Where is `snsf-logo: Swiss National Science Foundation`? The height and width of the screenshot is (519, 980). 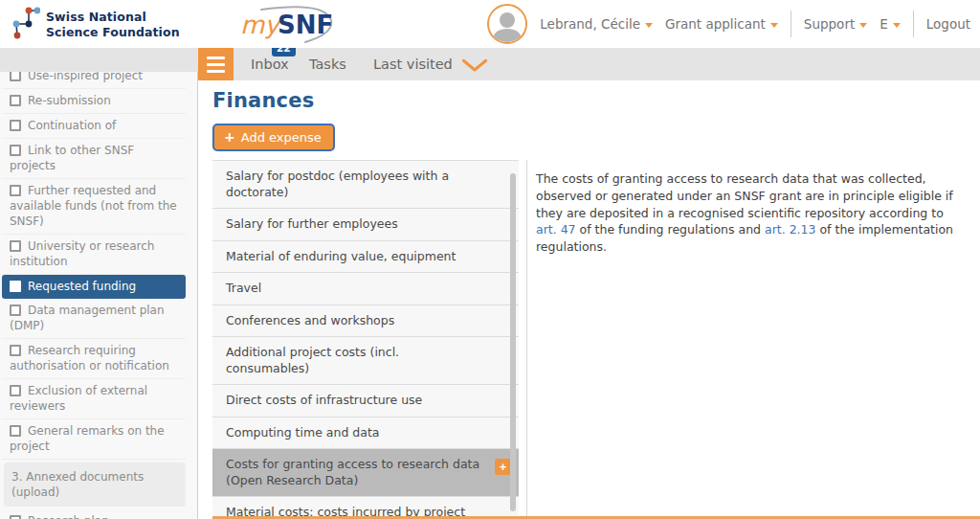
snsf-logo: Swiss National Science Foundation is located at coordinates (94, 25).